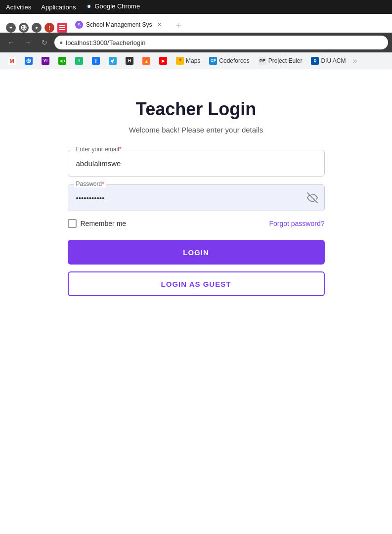 The width and height of the screenshot is (392, 534). What do you see at coordinates (113, 7) in the screenshot?
I see `os-chrome-label: Google Chrome` at bounding box center [113, 7].